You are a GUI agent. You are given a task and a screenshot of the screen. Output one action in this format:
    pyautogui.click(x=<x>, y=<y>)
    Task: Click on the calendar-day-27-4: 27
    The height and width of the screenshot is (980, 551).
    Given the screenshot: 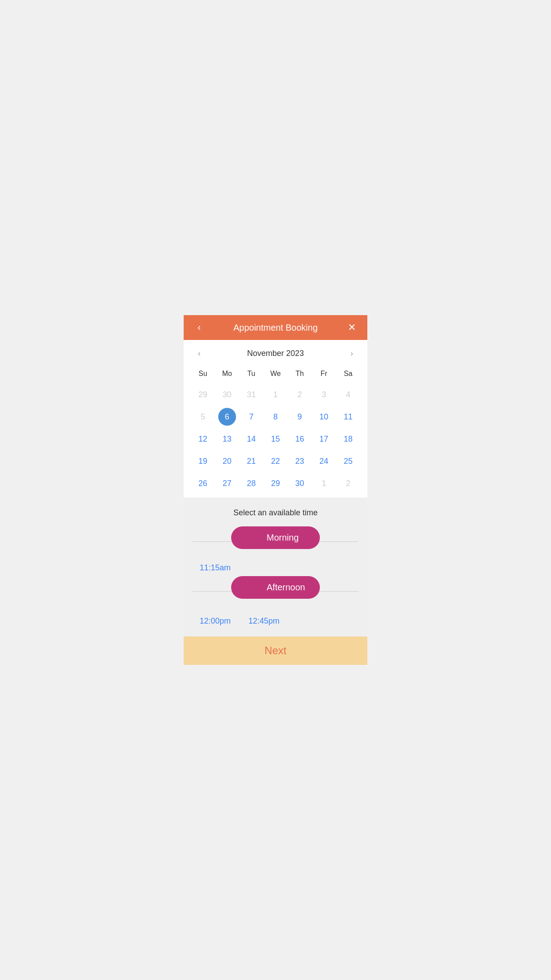 What is the action you would take?
    pyautogui.click(x=227, y=483)
    